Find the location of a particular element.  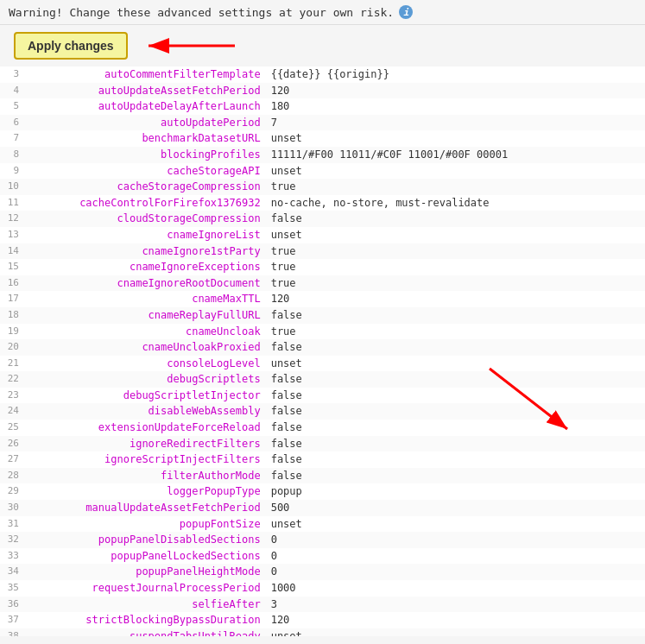

row-number: 29 is located at coordinates (12, 492).